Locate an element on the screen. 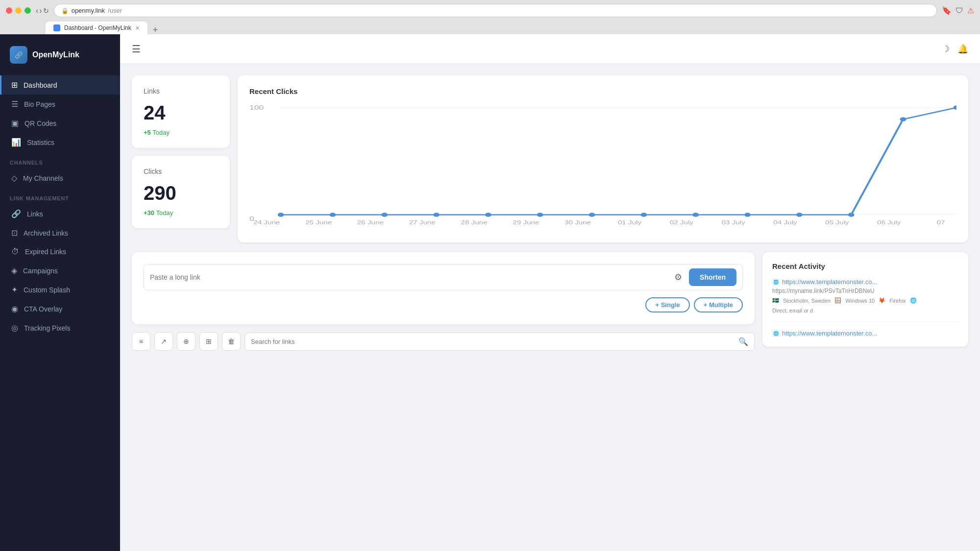  svg-text: 03 July is located at coordinates (734, 222).